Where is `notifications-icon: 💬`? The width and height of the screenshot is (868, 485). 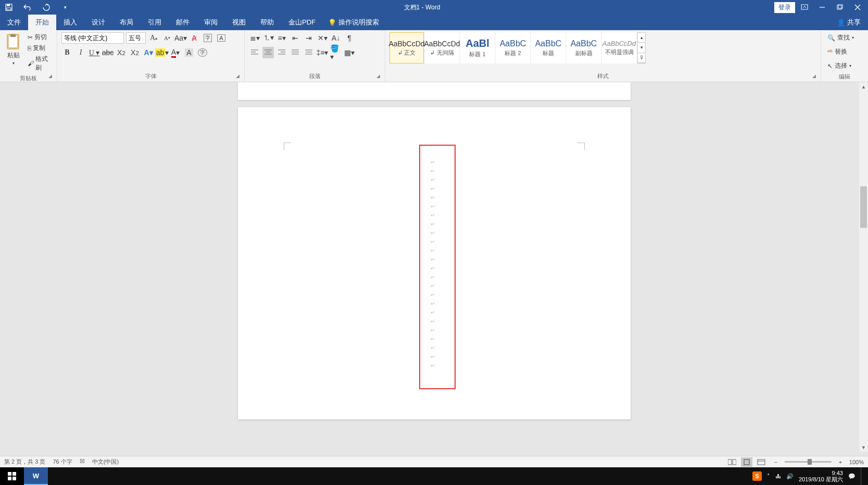 notifications-icon: 💬 is located at coordinates (852, 477).